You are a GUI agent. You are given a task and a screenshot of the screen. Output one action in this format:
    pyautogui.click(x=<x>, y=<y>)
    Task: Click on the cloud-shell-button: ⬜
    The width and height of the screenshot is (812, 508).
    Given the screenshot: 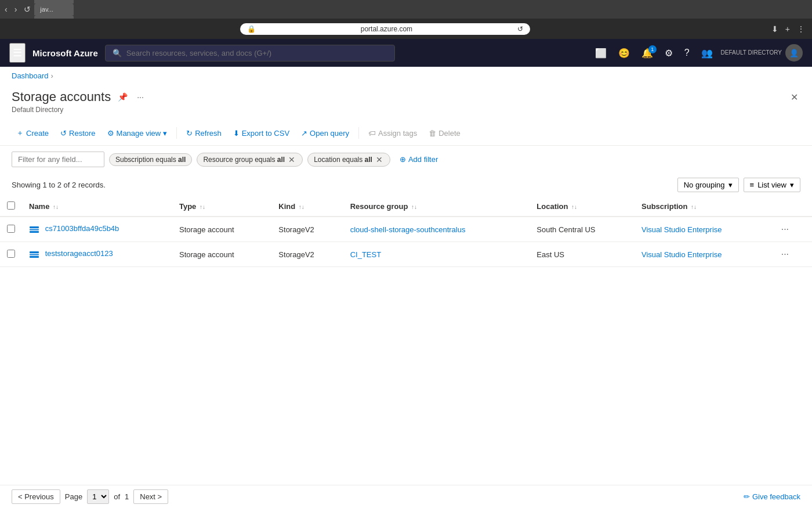 What is the action you would take?
    pyautogui.click(x=601, y=53)
    